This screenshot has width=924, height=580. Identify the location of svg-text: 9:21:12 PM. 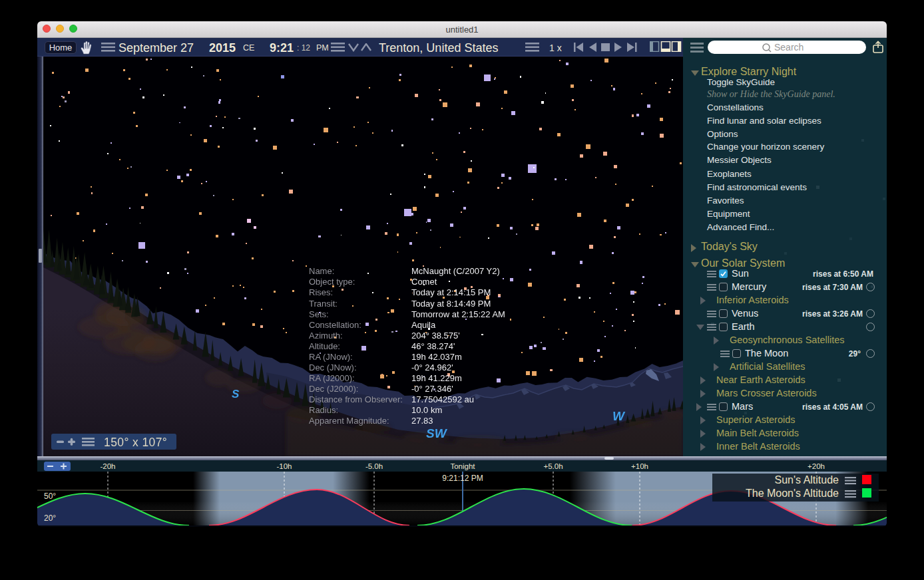
(462, 478).